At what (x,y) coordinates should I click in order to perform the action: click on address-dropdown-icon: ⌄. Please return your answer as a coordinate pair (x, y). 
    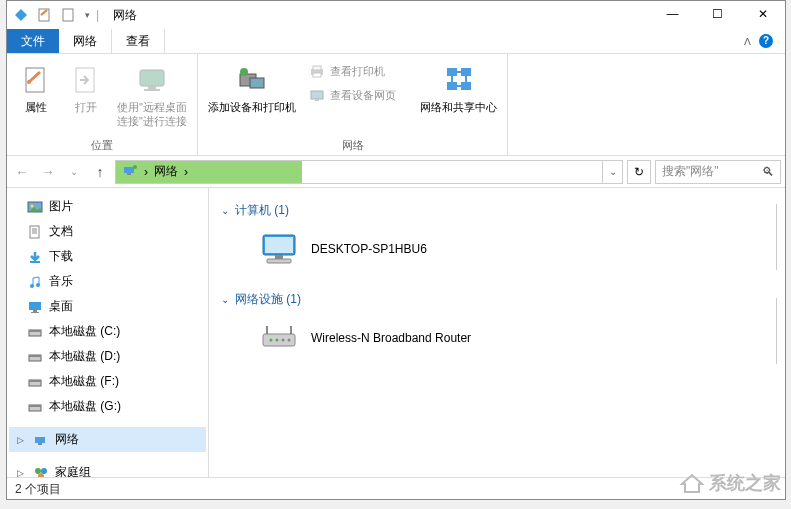
    Looking at the image, I should click on (612, 172).